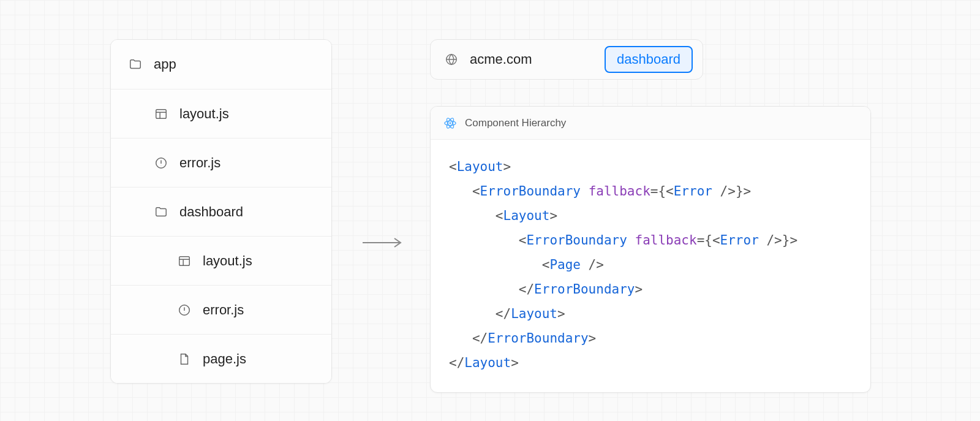 This screenshot has height=421, width=980. I want to click on tree-row-root: app, so click(221, 64).